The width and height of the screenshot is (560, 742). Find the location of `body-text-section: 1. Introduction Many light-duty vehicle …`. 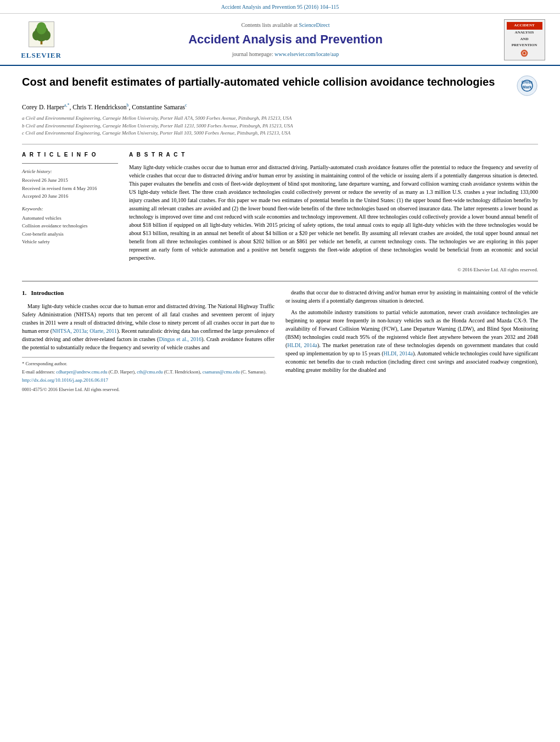

body-text-section: 1. Introduction Many light-duty vehicle … is located at coordinates (280, 341).